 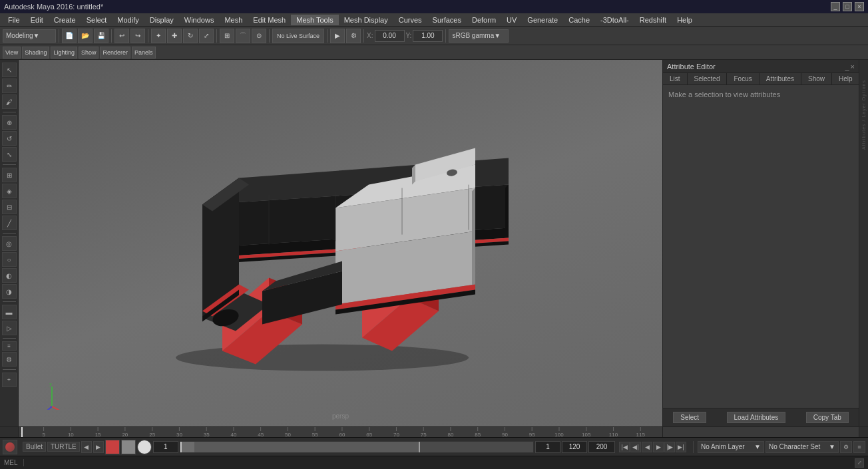 I want to click on redo-button: ↪, so click(x=138, y=36).